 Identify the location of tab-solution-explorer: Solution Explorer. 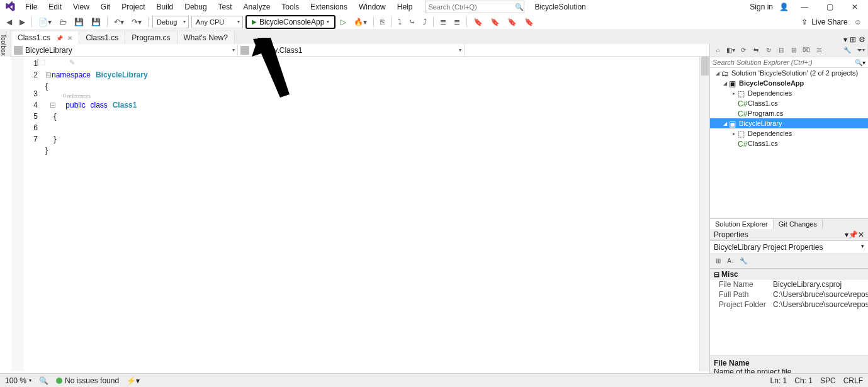
(741, 224).